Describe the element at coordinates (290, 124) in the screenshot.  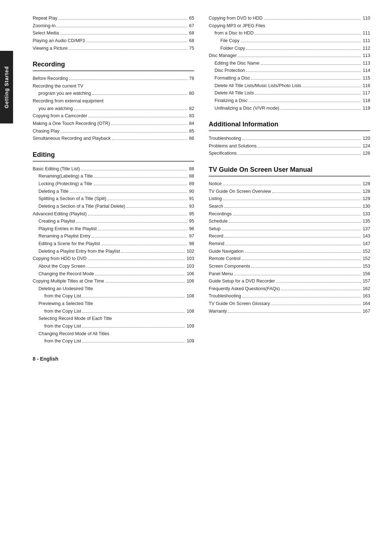
I see `additional-header: Additional Information` at that location.